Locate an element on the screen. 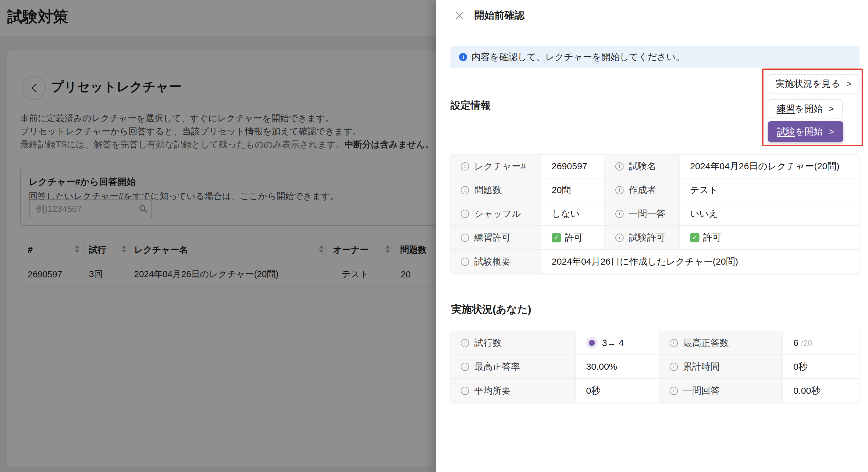 The height and width of the screenshot is (472, 868). avg-time-value-cell: 0秒 is located at coordinates (617, 391).